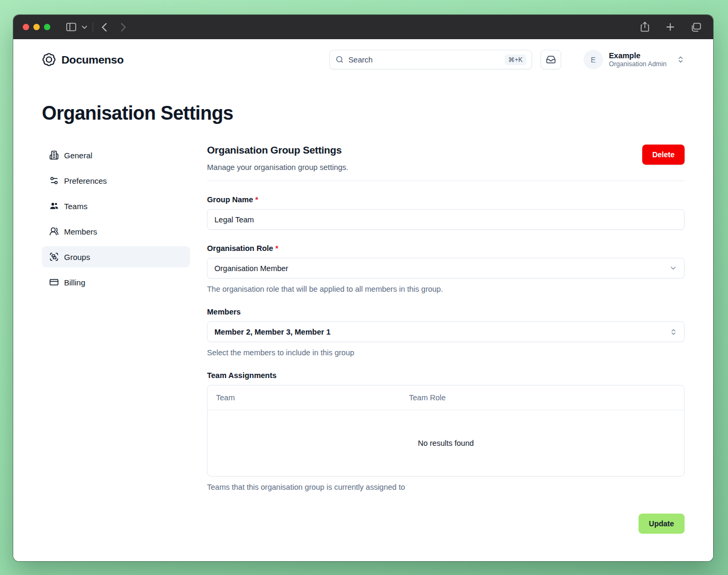  What do you see at coordinates (363, 101) in the screenshot?
I see `page-title: Organisation Settings` at bounding box center [363, 101].